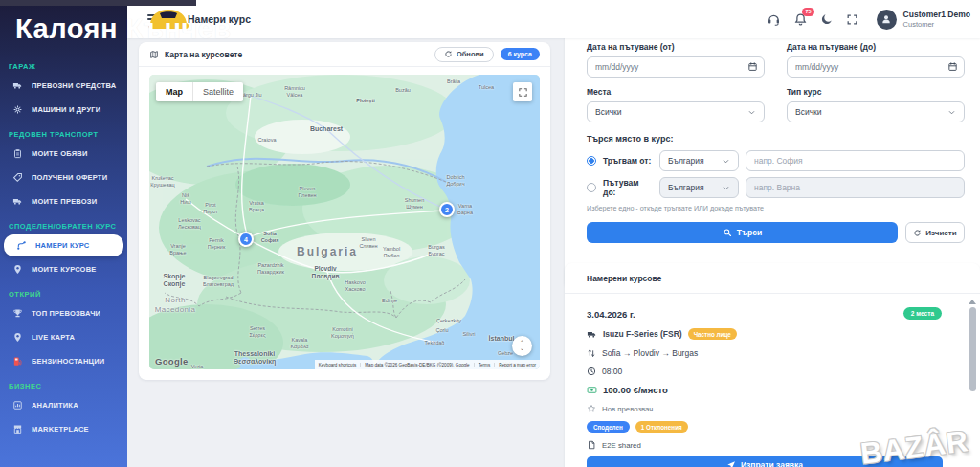 Image resolution: width=980 pixels, height=467 pixels. What do you see at coordinates (354, 285) in the screenshot?
I see `map-city-label: Haskovo Хасково` at bounding box center [354, 285].